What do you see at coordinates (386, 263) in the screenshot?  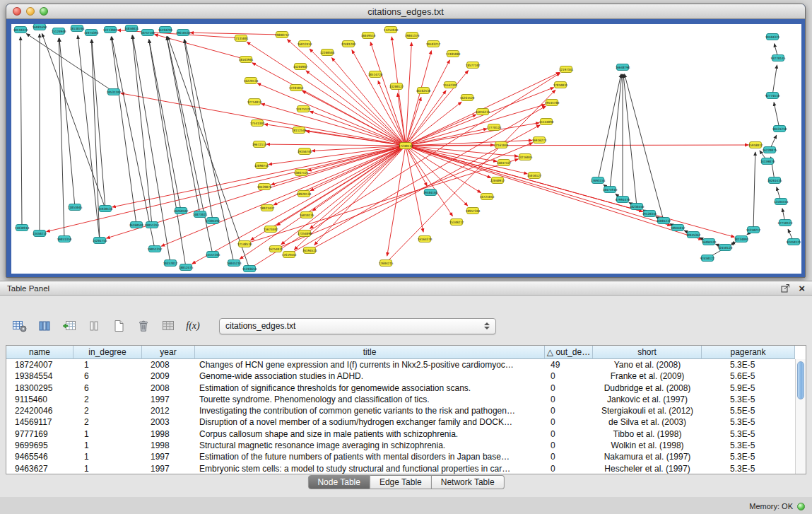 I see `graph-node: 17604215` at bounding box center [386, 263].